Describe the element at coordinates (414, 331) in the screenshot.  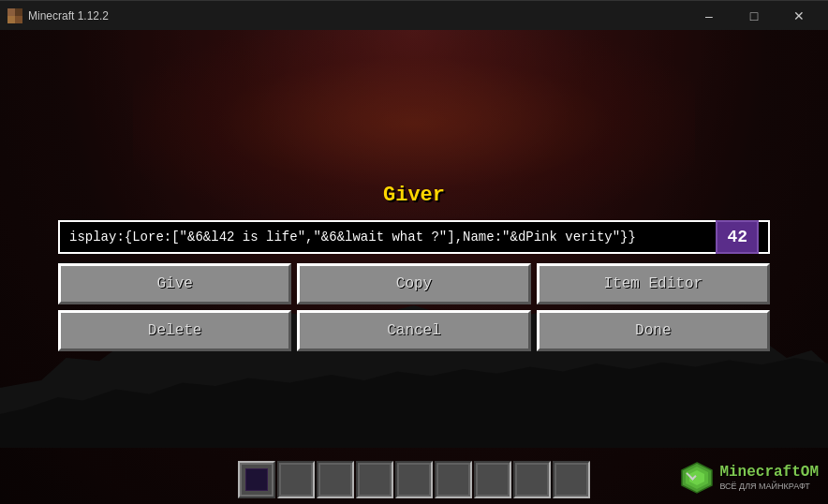
I see `cancel-button: Cancel` at that location.